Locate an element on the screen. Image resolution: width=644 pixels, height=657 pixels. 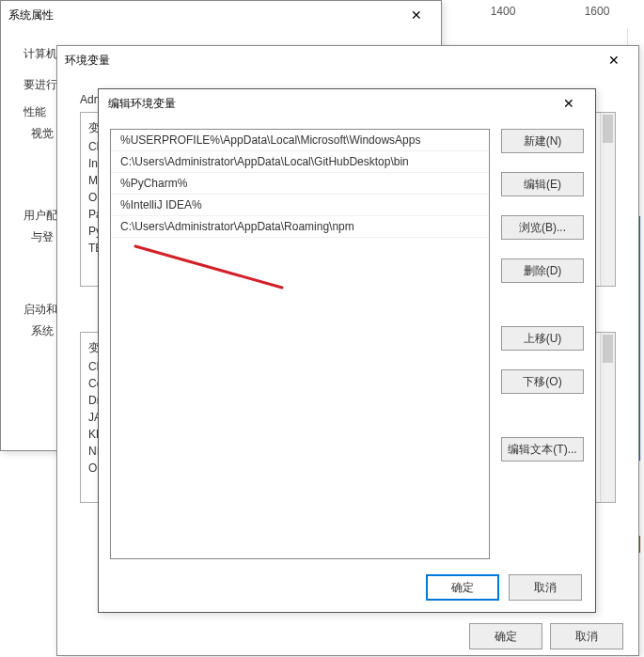
path-entry: %USERPROFILE%\AppData\Local\Microsoft\Wi… is located at coordinates (300, 141).